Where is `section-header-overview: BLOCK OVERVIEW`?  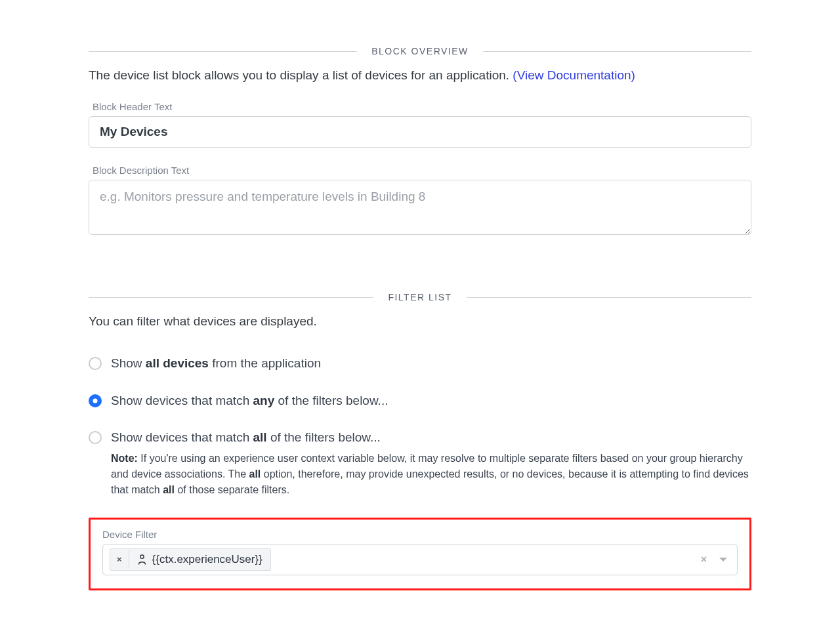
section-header-overview: BLOCK OVERVIEW is located at coordinates (420, 51).